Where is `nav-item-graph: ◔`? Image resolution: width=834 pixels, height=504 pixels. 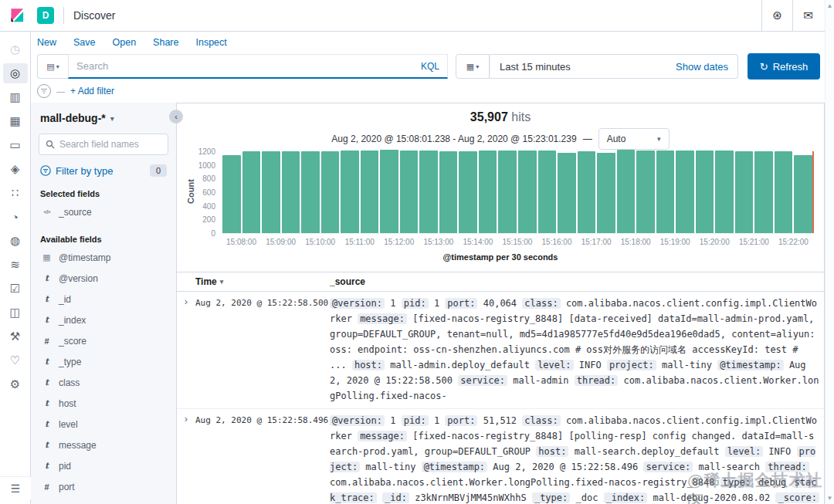
nav-item-graph: ◔ is located at coordinates (15, 217).